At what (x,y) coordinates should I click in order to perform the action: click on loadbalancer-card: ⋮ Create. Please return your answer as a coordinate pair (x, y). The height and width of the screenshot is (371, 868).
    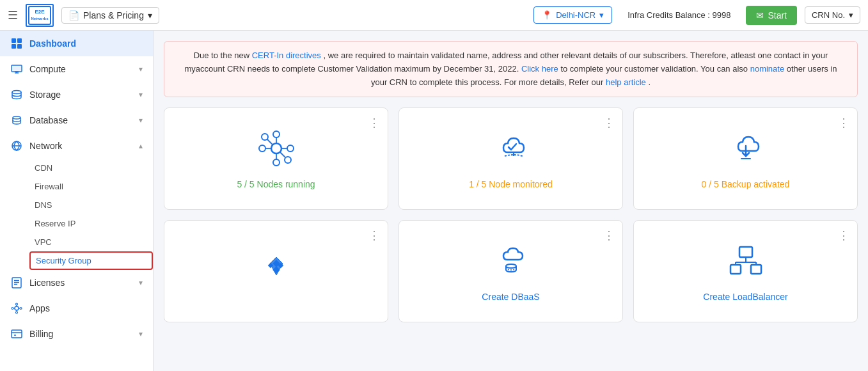
    Looking at the image, I should click on (746, 271).